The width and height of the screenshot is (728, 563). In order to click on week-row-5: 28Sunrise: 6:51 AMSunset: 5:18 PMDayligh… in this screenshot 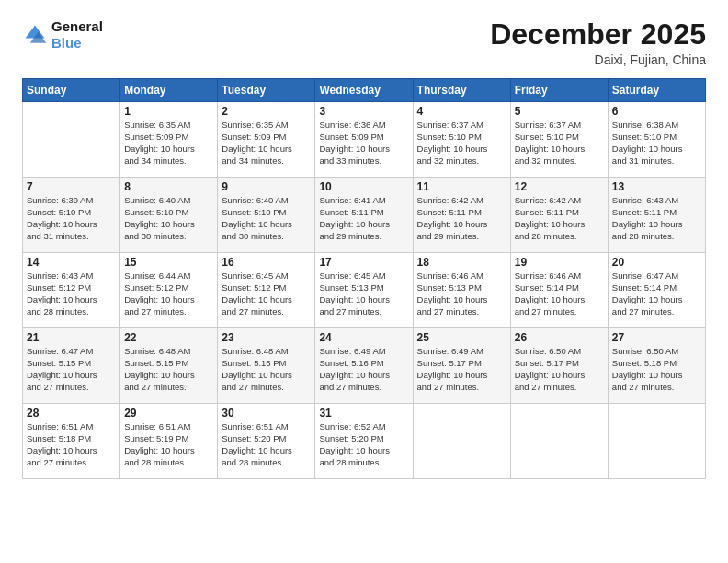, I will do `click(364, 442)`.